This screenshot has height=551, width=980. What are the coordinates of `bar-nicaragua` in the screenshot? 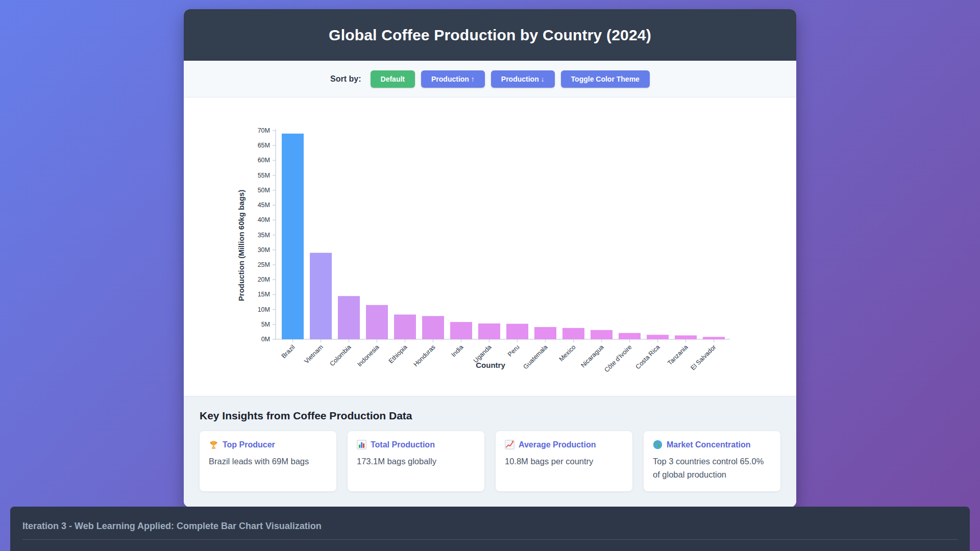 It's located at (601, 335).